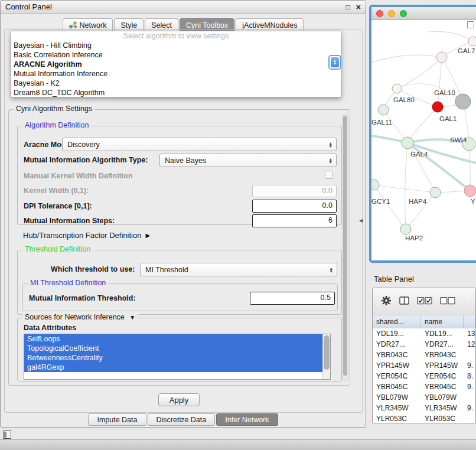  What do you see at coordinates (7, 435) in the screenshot?
I see `hidden-panel-icon` at bounding box center [7, 435].